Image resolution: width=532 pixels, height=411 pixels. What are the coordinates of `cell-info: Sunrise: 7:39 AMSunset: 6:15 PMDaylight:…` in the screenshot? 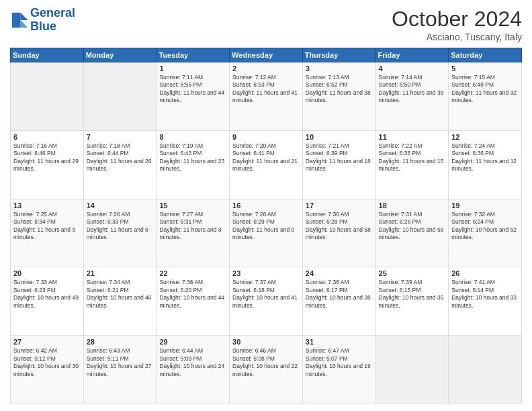 It's located at (412, 294).